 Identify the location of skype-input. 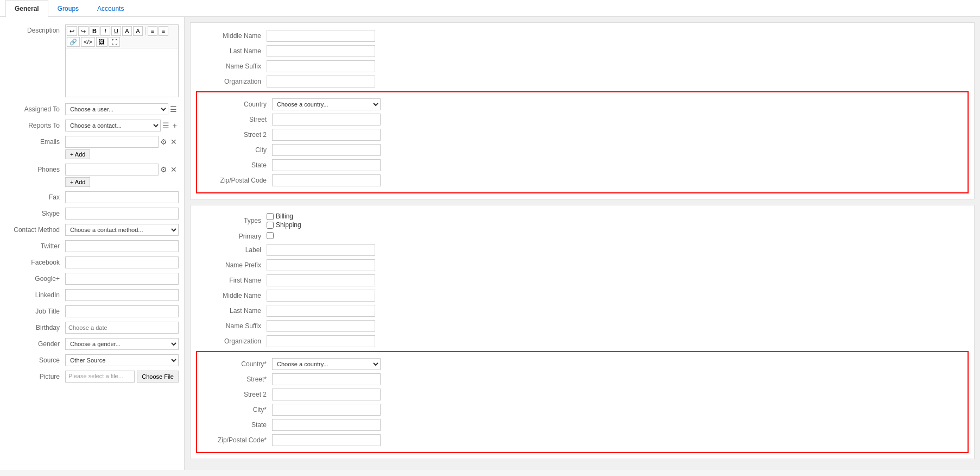
(122, 214).